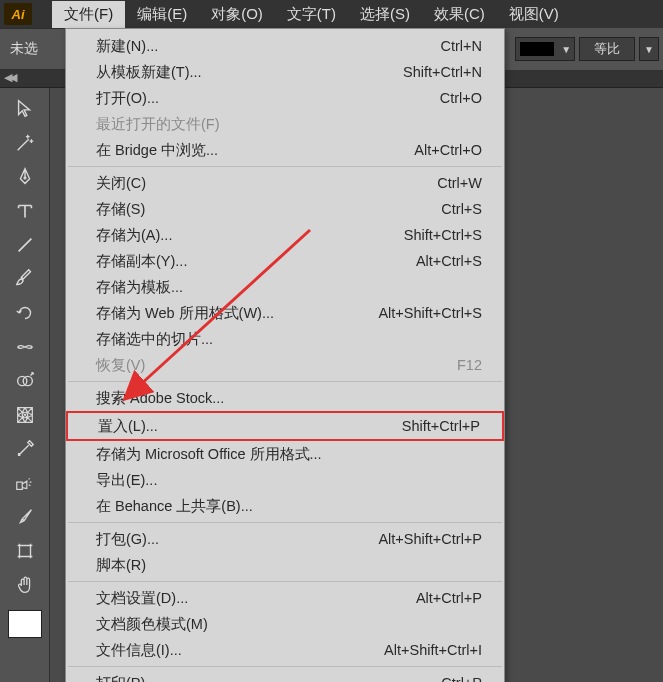 Image resolution: width=663 pixels, height=682 pixels. Describe the element at coordinates (142, 261) in the screenshot. I see `menu-label: 存储副本(Y)...` at that location.